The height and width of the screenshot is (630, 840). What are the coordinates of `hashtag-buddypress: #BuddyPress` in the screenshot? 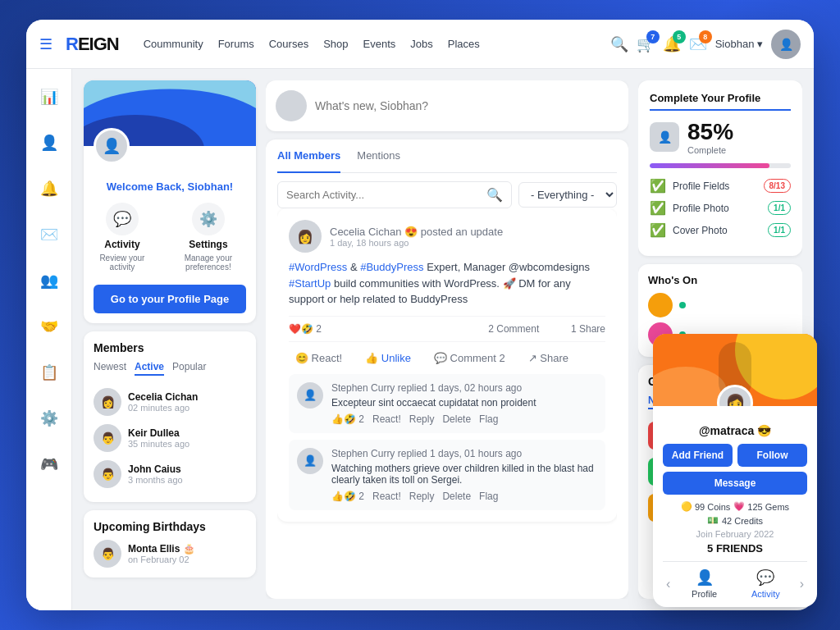 It's located at (392, 267).